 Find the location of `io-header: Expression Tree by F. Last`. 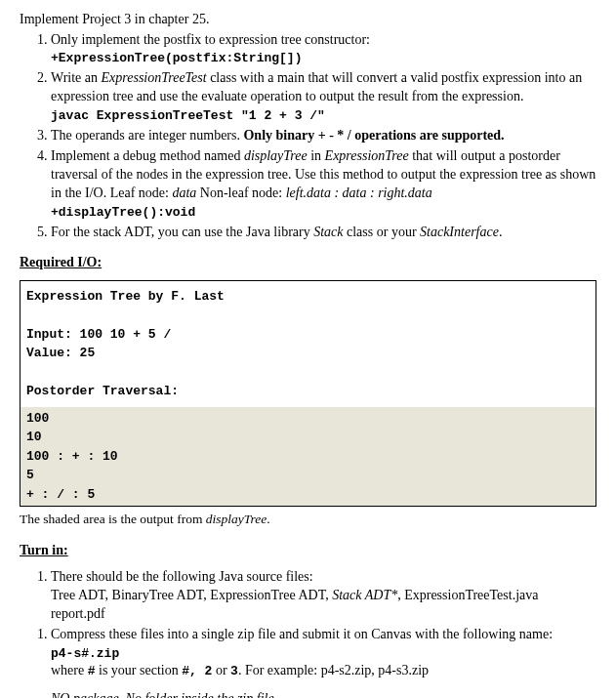

io-header: Expression Tree by F. Last is located at coordinates (308, 297).